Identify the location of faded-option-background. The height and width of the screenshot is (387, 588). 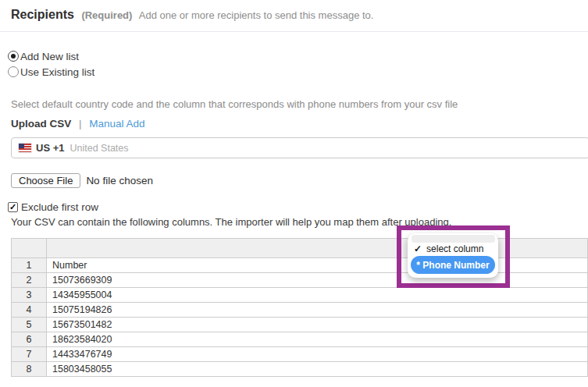
(453, 239).